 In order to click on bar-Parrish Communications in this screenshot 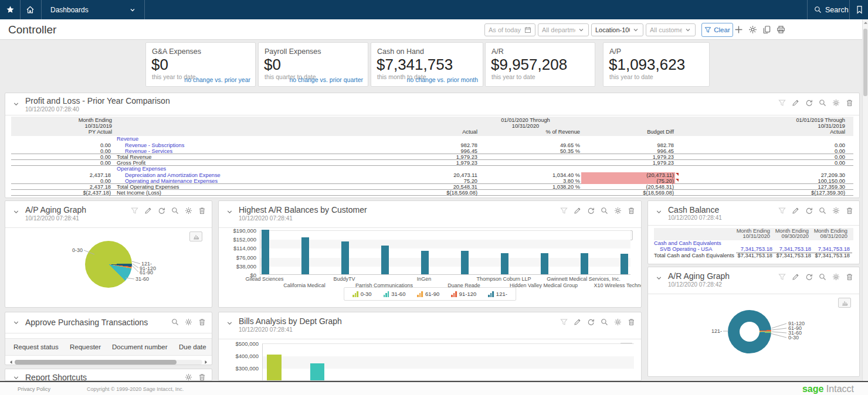, I will do `click(385, 260)`.